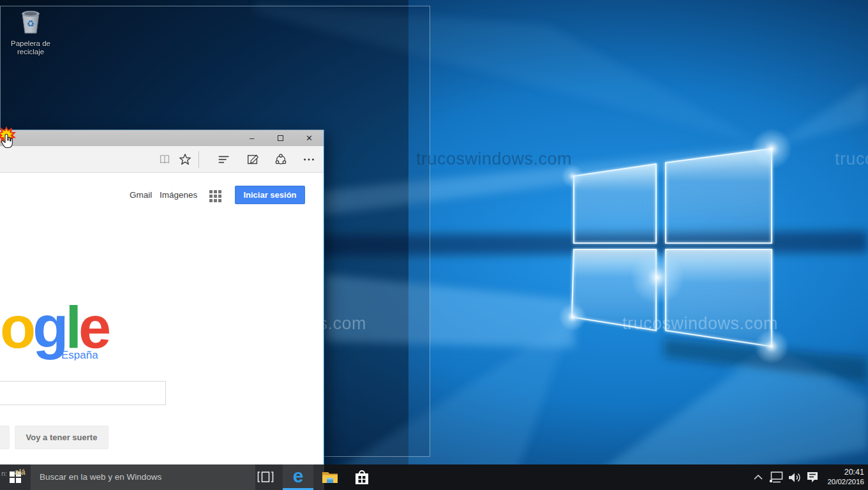 This screenshot has height=490, width=868. I want to click on folder-icon, so click(330, 477).